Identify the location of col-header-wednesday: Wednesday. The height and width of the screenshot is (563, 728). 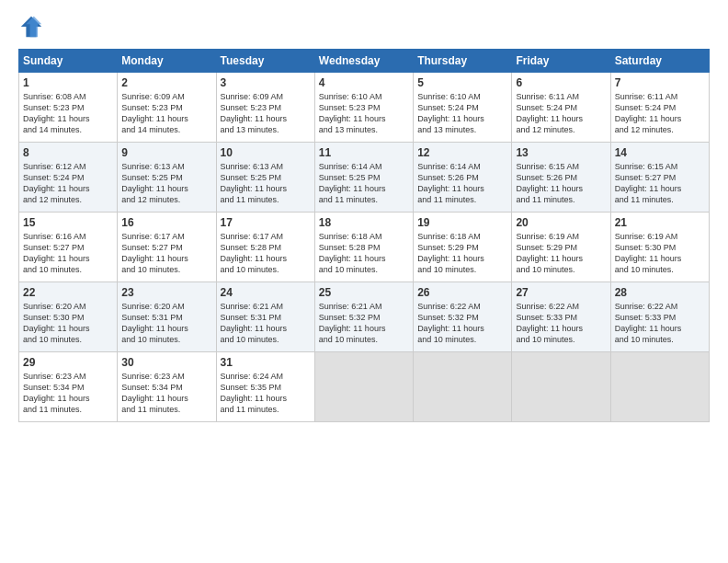
(364, 61).